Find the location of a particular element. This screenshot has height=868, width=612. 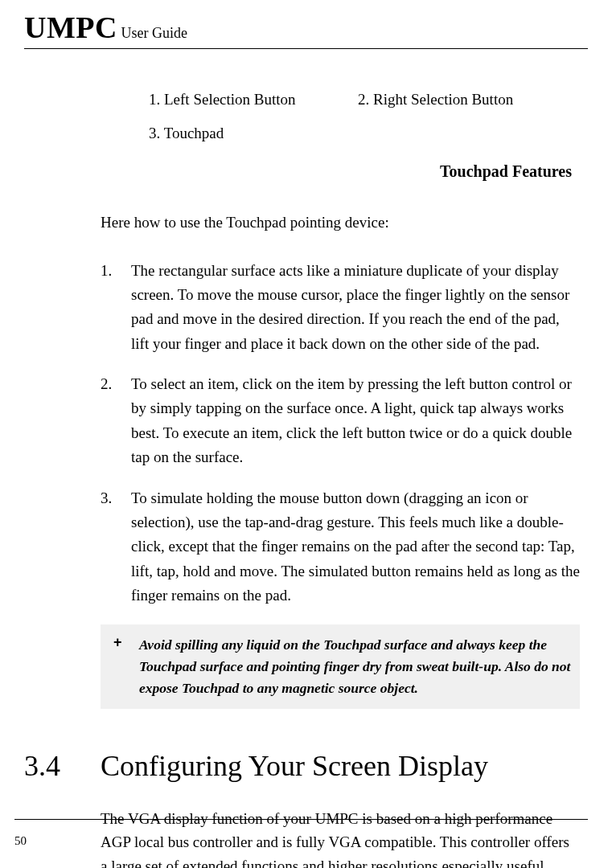

label-left-selection: 1. Left Selection Button is located at coordinates (253, 100).